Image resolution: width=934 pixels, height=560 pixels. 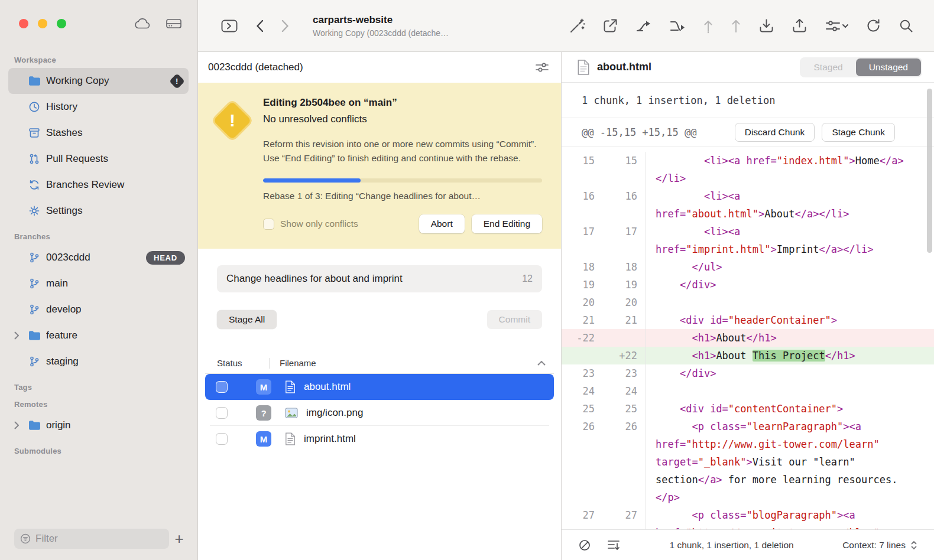 I want to click on close-window-button, so click(x=24, y=24).